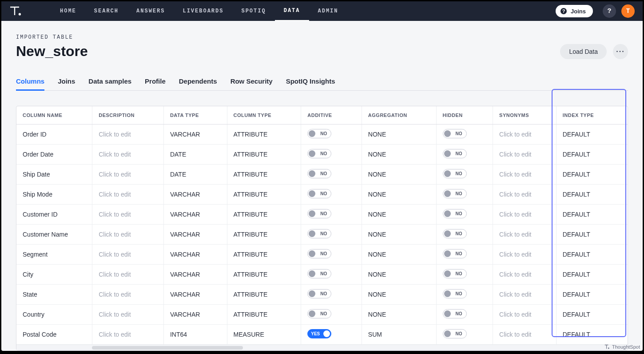 Image resolution: width=644 pixels, height=354 pixels. Describe the element at coordinates (54, 174) in the screenshot. I see `cell-column-name: Ship Date` at that location.